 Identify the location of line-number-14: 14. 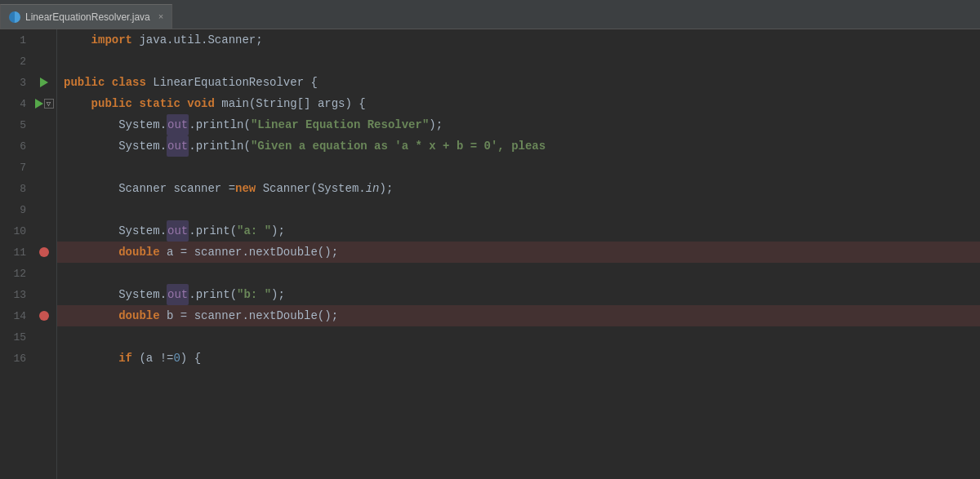
(16, 317).